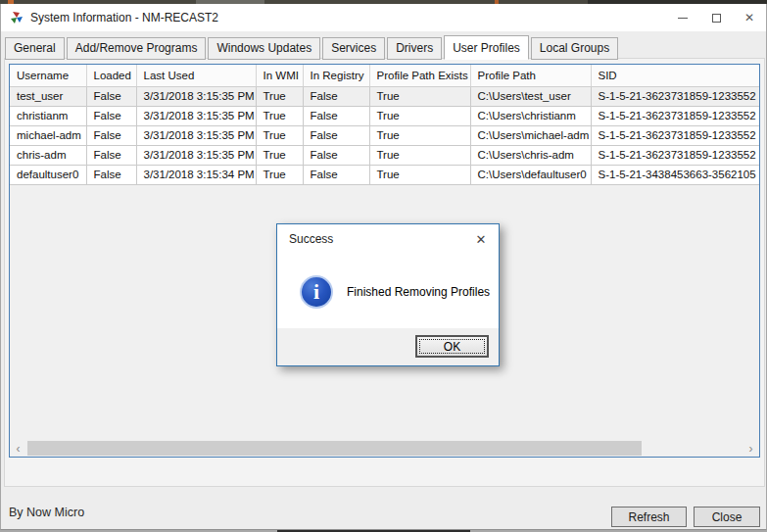 This screenshot has height=532, width=767. What do you see at coordinates (48, 174) in the screenshot?
I see `table-cell: defaultuser0` at bounding box center [48, 174].